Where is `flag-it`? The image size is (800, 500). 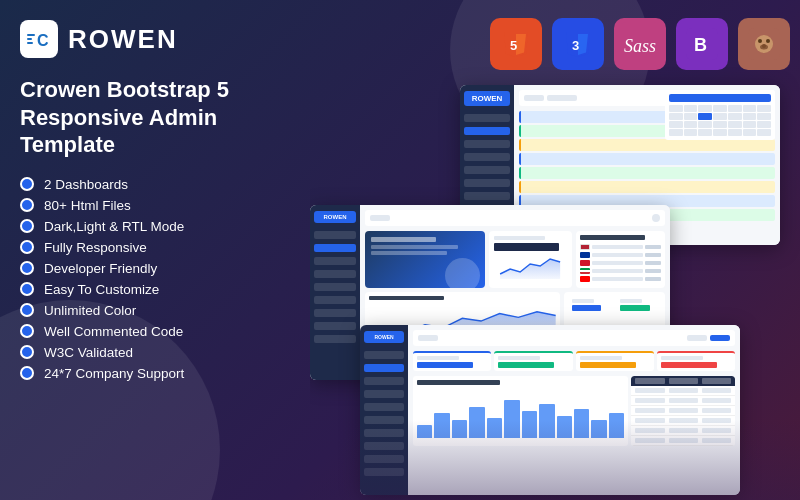
flag-it is located at coordinates (585, 271).